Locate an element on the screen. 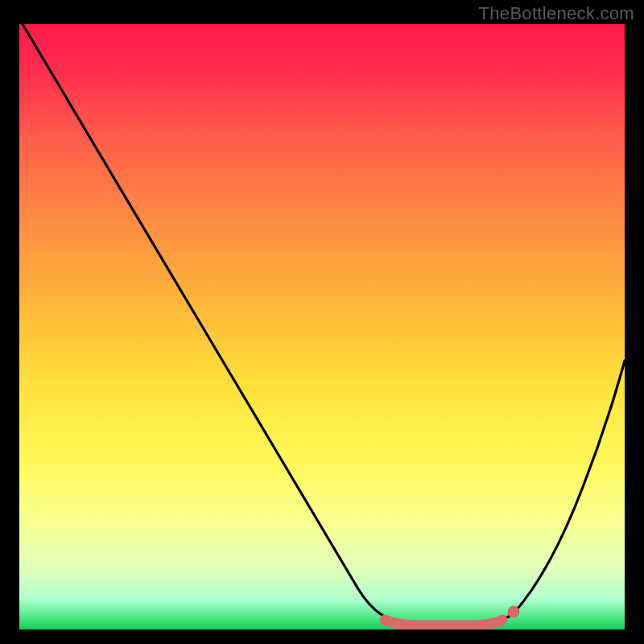 This screenshot has width=644, height=644. attribution-text: TheBottleneck.com is located at coordinates (557, 14).